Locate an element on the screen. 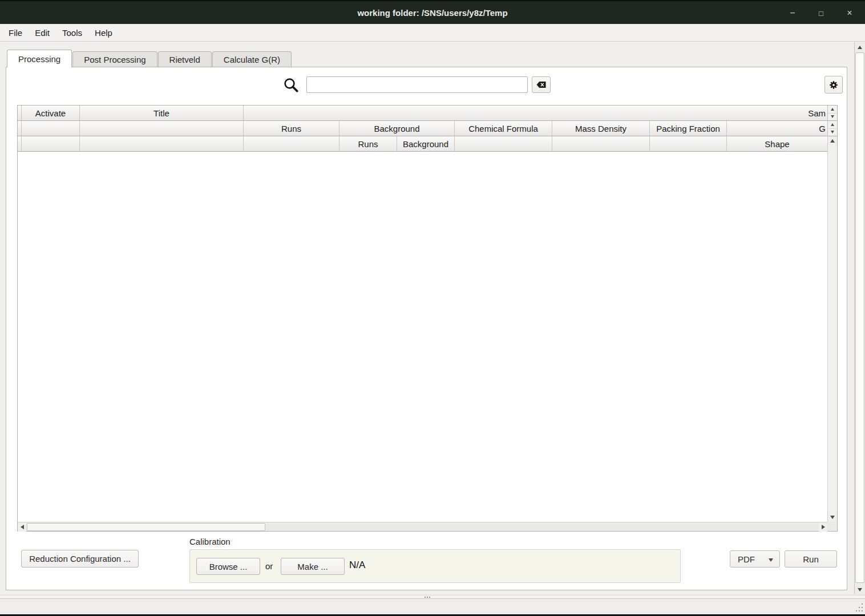 The height and width of the screenshot is (616, 865). tab-processing: Processing is located at coordinates (39, 58).